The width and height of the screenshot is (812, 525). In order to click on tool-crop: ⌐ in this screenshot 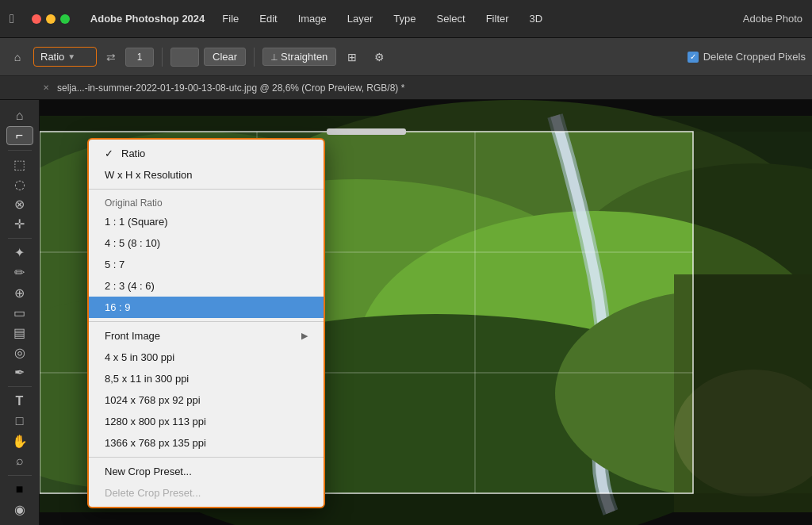, I will do `click(20, 136)`.